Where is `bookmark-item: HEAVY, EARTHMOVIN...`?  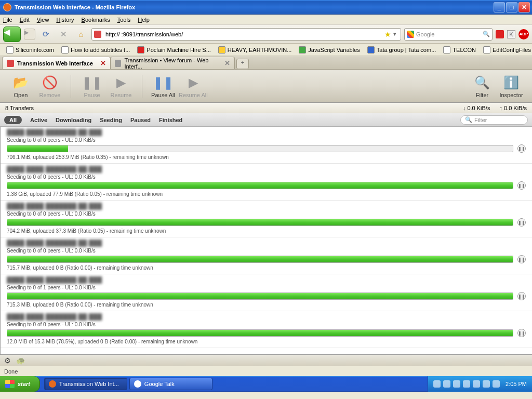
bookmark-item: HEAVY, EARTHMOVIN... is located at coordinates (255, 50).